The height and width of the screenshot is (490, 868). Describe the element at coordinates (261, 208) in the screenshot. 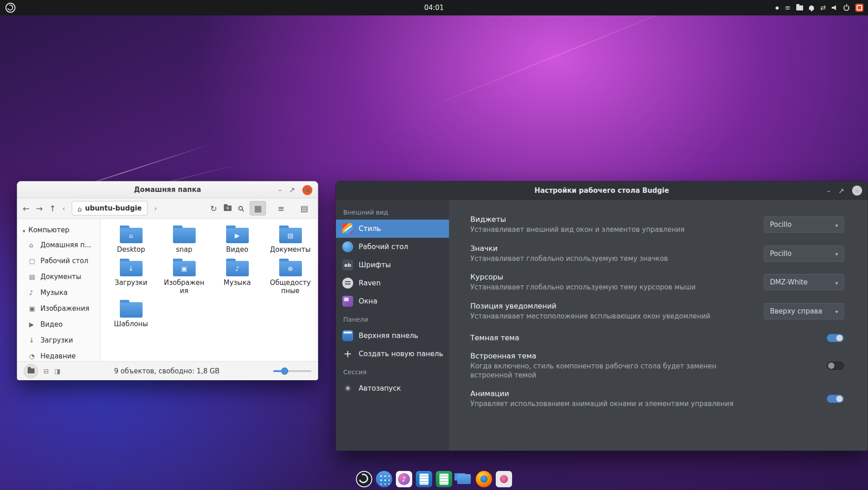

I see `toolbar-right-group` at that location.